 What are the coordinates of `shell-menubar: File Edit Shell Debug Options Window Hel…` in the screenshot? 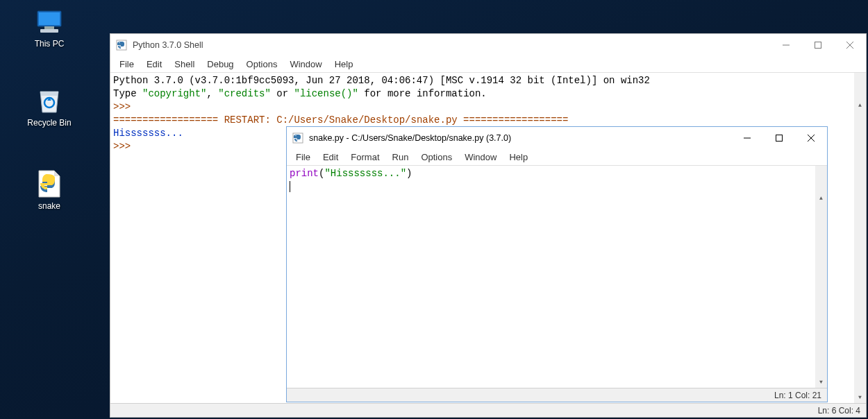 It's located at (488, 65).